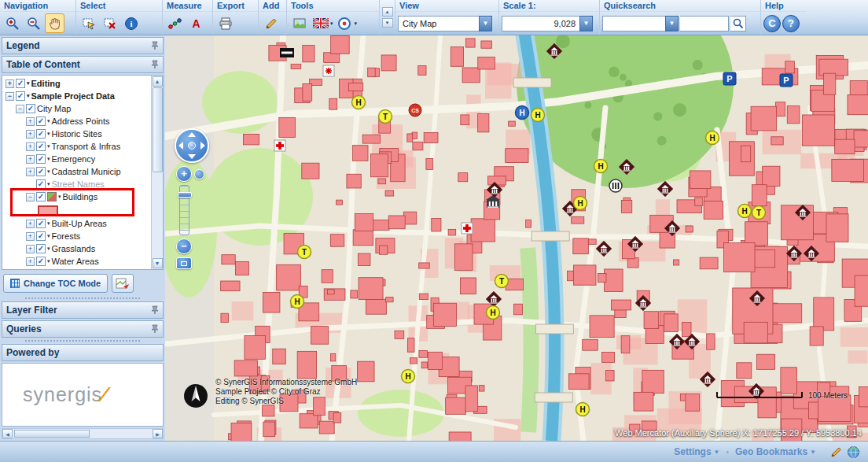 The height and width of the screenshot is (462, 868). I want to click on pan-up-icon, so click(192, 135).